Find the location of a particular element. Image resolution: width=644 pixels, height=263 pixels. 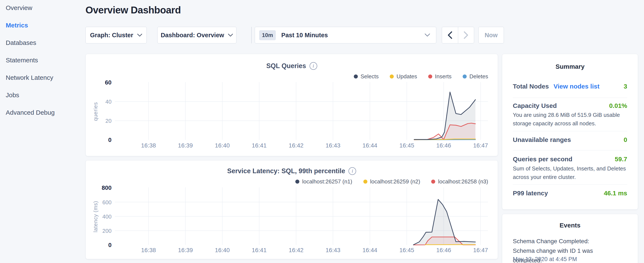

svg-text: 600 is located at coordinates (107, 202).